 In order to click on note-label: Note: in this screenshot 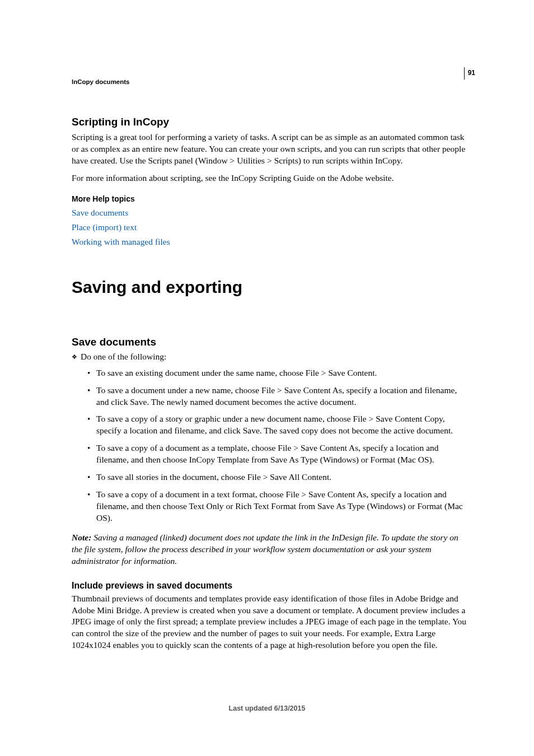, I will do `click(83, 538)`.